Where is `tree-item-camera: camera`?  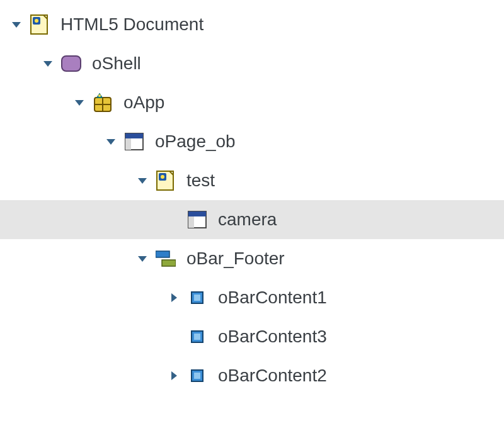 tree-item-camera: camera is located at coordinates (252, 220).